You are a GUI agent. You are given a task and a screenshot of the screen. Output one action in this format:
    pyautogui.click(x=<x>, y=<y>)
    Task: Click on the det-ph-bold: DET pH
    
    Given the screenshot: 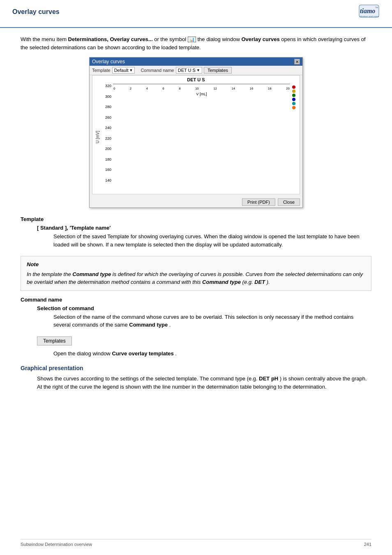 What is the action you would take?
    pyautogui.click(x=269, y=379)
    